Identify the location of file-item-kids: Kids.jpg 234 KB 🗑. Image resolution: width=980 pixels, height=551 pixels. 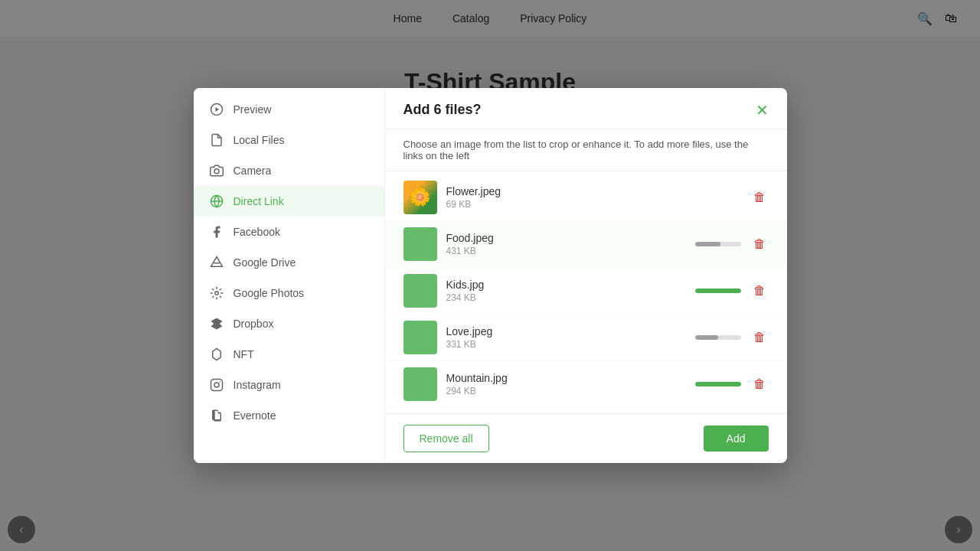
(586, 291).